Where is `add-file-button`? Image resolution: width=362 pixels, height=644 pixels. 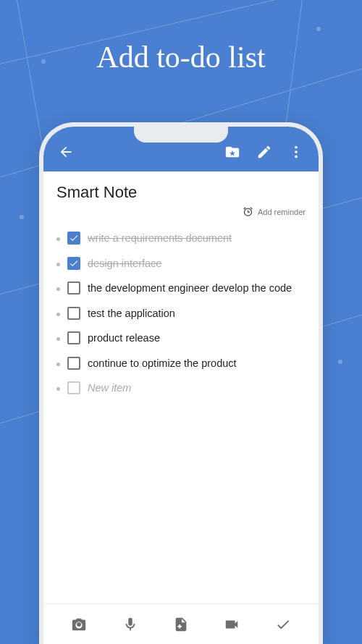
add-file-button is located at coordinates (181, 624).